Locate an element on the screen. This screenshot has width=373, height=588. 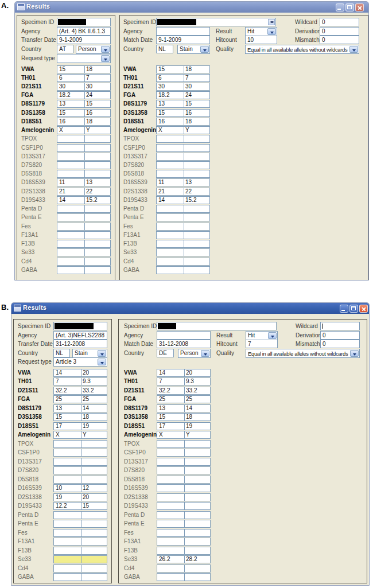
locus-pair-right: 32.233.2 is located at coordinates (184, 391).